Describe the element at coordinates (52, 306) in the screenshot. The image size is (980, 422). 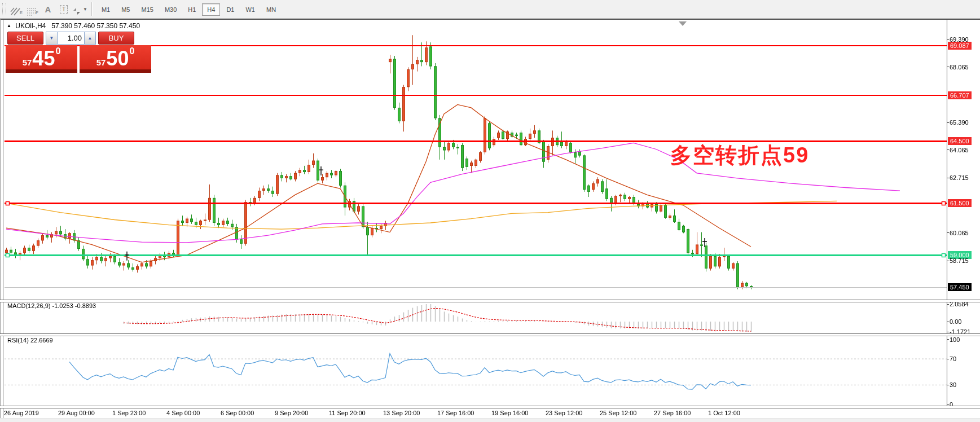
I see `macd-indicator-label: MACD(12,26,9) -1.0253 -0.8893` at that location.